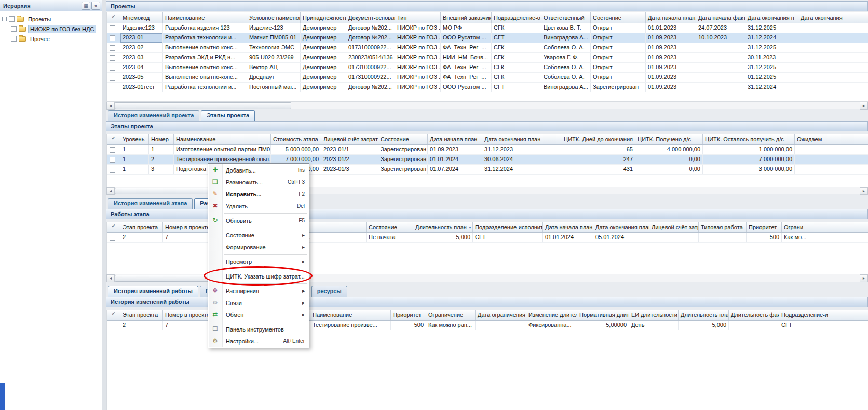 Image resolution: width=868 pixels, height=410 pixels. Describe the element at coordinates (511, 150) in the screenshot. I see `cell: 31.12.2023` at that location.